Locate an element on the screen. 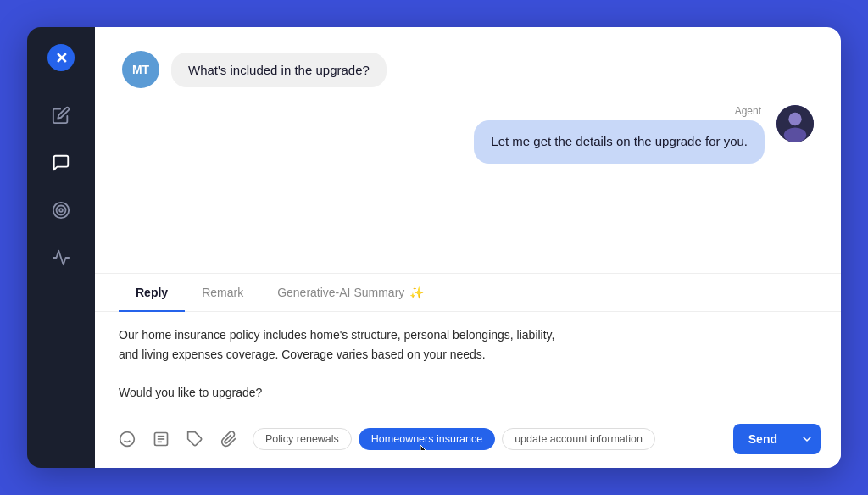 The height and width of the screenshot is (495, 868). tag-policy-renewals: Policy renewals is located at coordinates (302, 439).